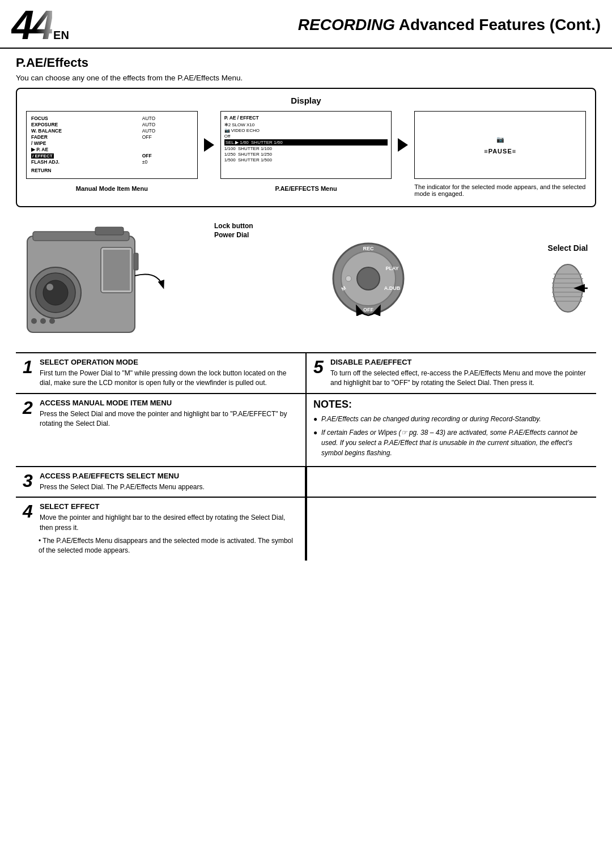 Image resolution: width=612 pixels, height=868 pixels. Describe the element at coordinates (568, 288) in the screenshot. I see `select-dial-svg` at that location.